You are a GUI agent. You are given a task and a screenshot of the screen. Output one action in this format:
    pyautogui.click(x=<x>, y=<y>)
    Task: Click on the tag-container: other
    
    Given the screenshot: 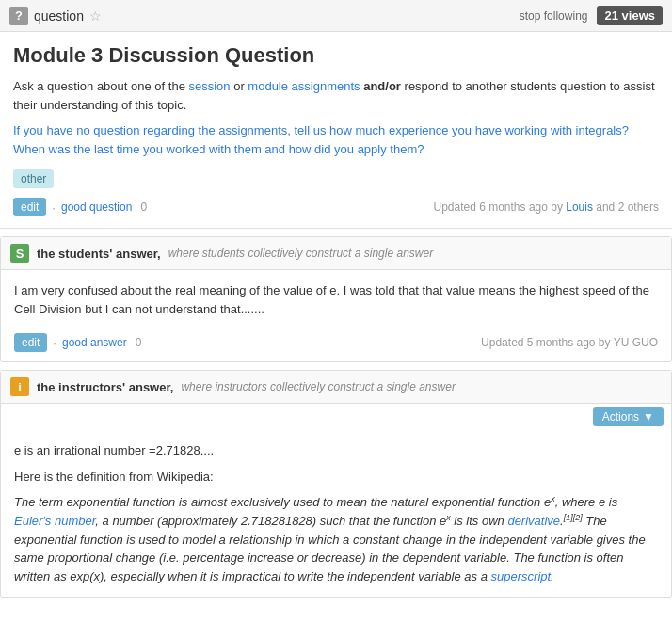 What is the action you would take?
    pyautogui.click(x=336, y=179)
    